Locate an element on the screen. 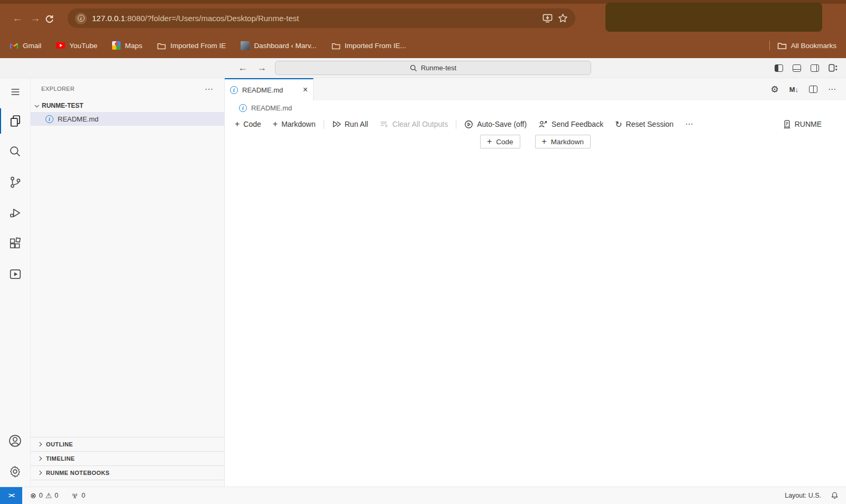  sidebar-header: EXPLORER ⋯ is located at coordinates (127, 89).